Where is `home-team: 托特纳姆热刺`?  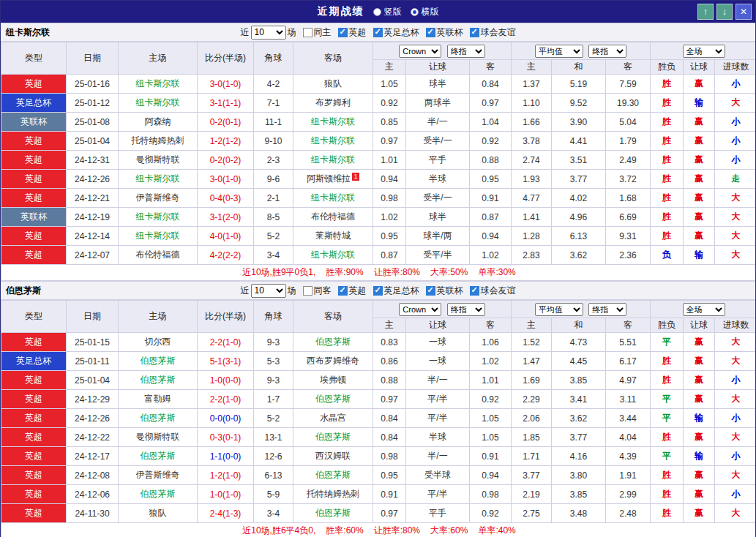
home-team: 托特纳姆热刺 is located at coordinates (158, 141).